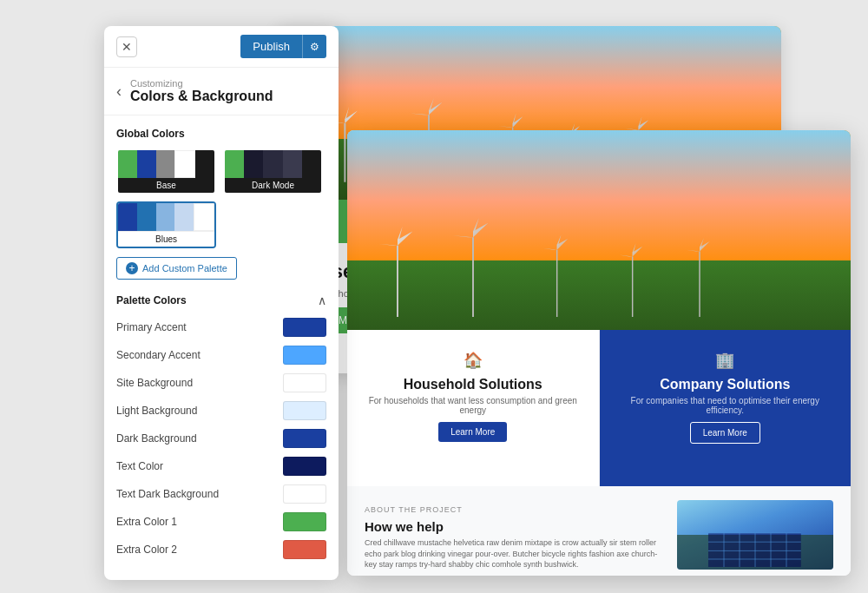 This screenshot has width=868, height=593. Describe the element at coordinates (168, 494) in the screenshot. I see `text-dark-bg-label: Text Dark Background` at that location.